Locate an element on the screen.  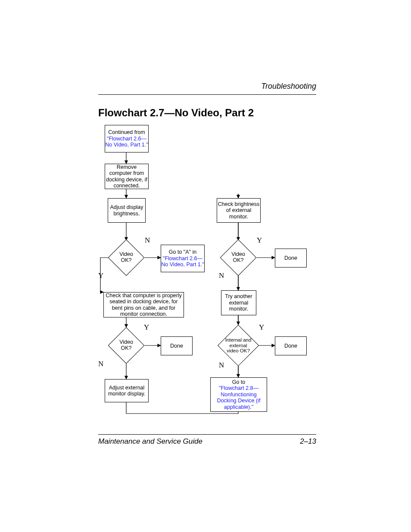
node-text: Go to "A" in is located at coordinates (183, 252).